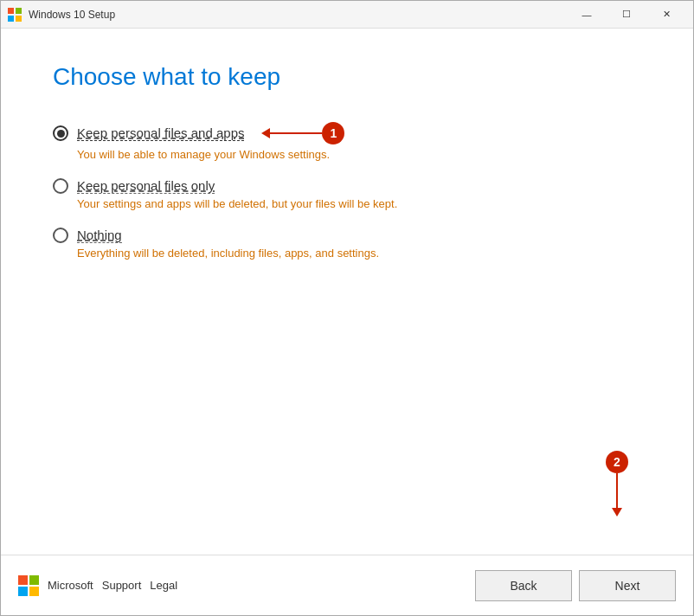 The width and height of the screenshot is (694, 616). I want to click on option-group-1: Keep personal files and apps 1 You will …, so click(347, 142).